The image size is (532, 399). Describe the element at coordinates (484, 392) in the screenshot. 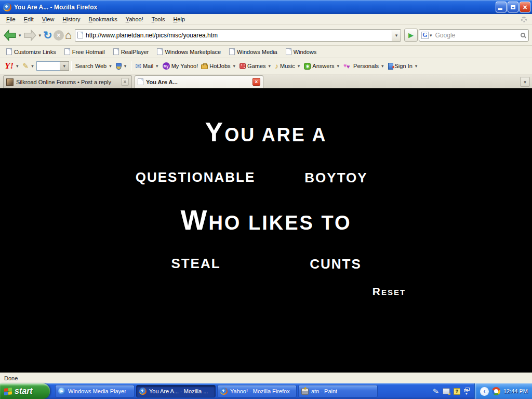

I see `tray-chevron-icon: ‹` at that location.